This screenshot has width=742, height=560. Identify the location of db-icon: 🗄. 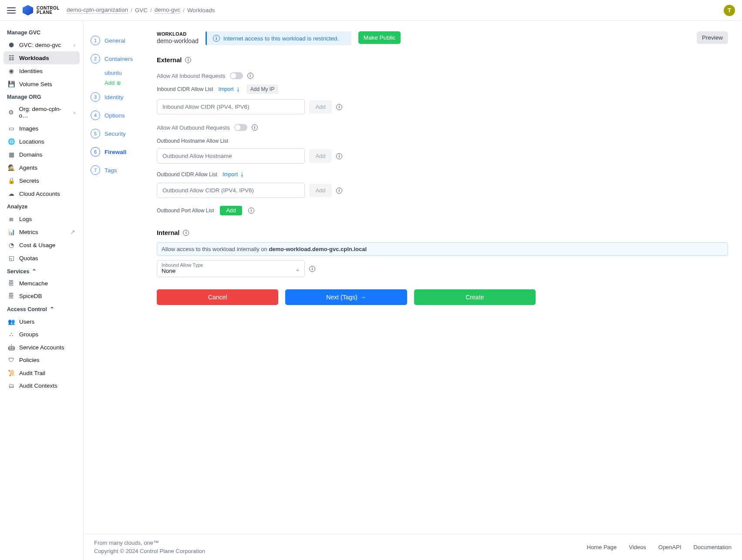
(11, 284).